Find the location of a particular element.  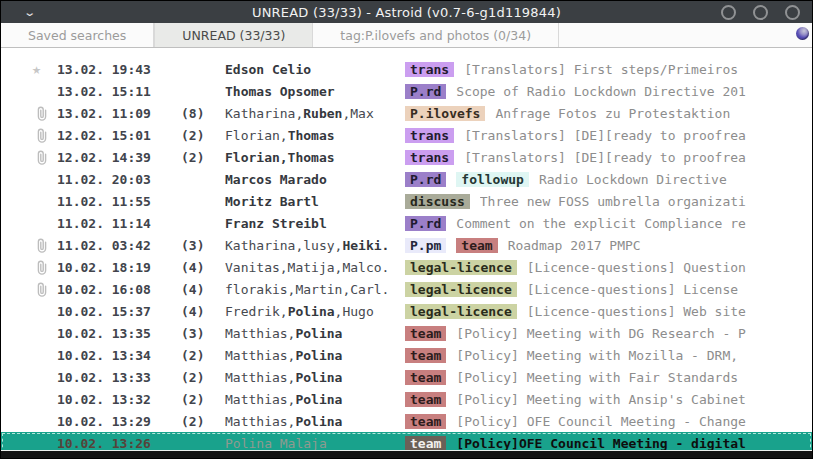

tab-saved-searches: Saved searches is located at coordinates (78, 35).